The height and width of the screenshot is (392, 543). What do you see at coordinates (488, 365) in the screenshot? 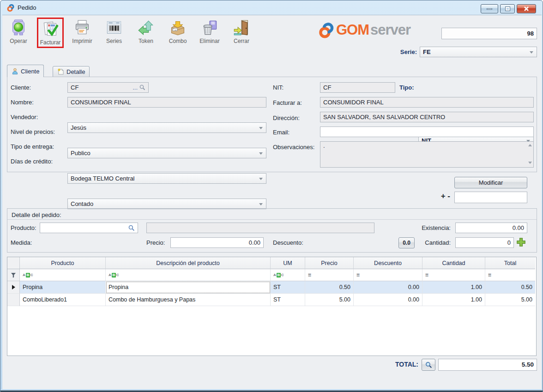
I see `total-field: 5.50` at bounding box center [488, 365].